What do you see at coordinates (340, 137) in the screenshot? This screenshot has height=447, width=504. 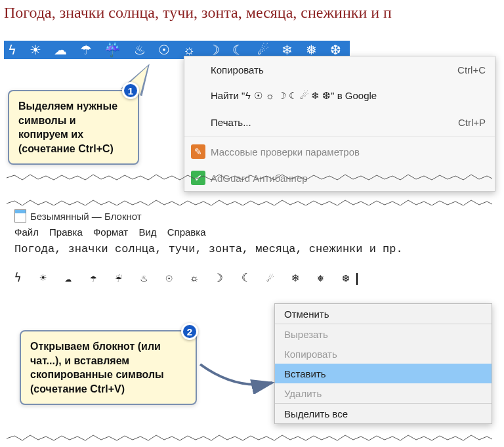 I see `ctx-separator` at bounding box center [340, 137].